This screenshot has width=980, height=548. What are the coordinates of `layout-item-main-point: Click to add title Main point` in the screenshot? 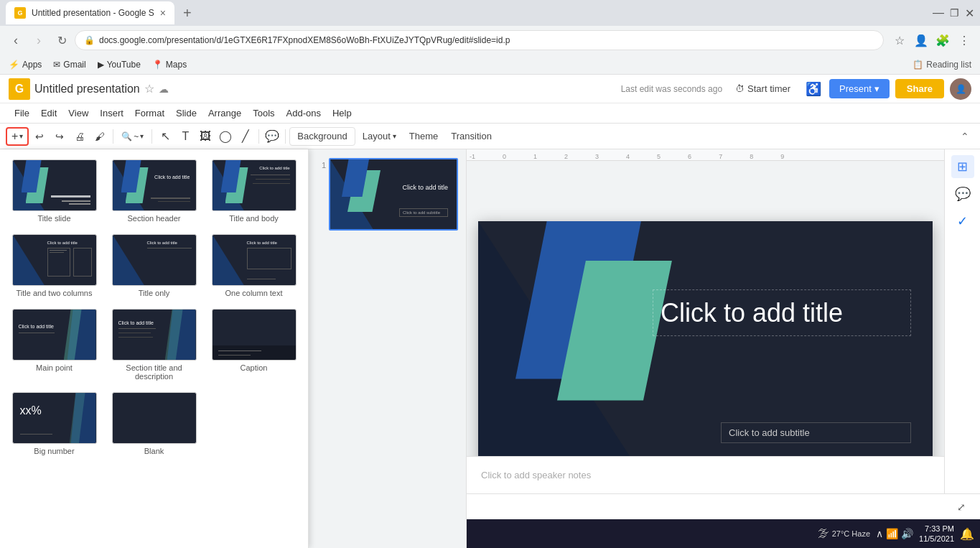 It's located at (55, 345).